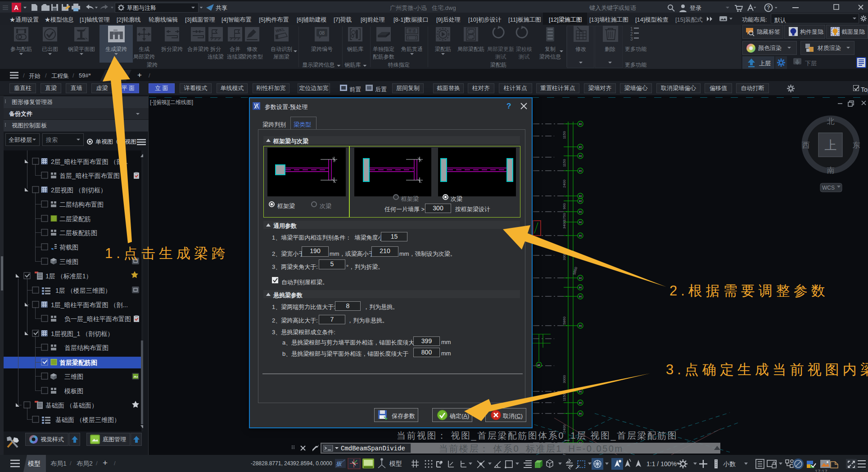 This screenshot has width=868, height=472. Describe the element at coordinates (831, 122) in the screenshot. I see `svg-text: 北` at that location.